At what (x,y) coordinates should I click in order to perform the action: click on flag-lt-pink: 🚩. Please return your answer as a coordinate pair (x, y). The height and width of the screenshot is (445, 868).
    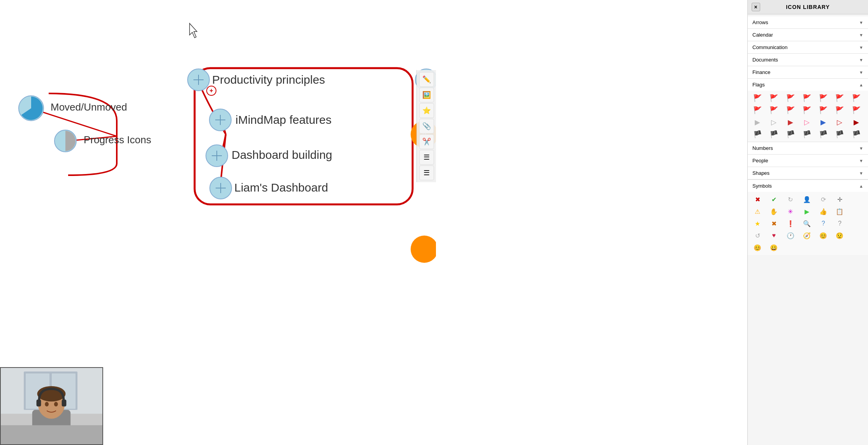
    Looking at the image, I should click on (856, 98).